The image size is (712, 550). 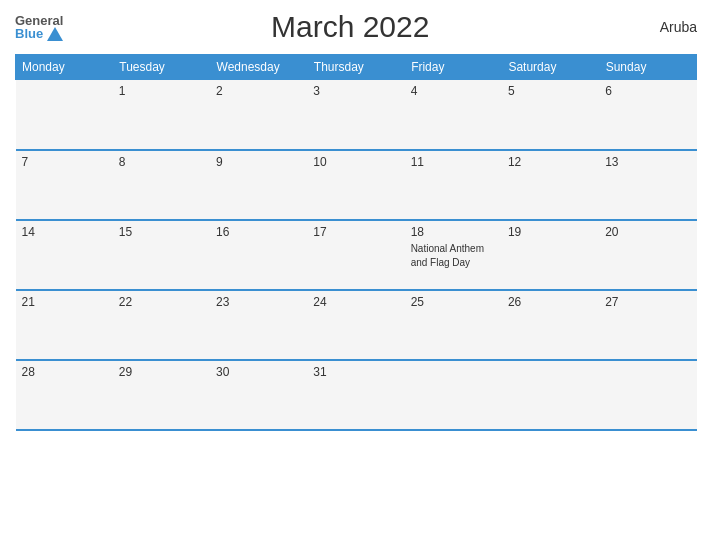 What do you see at coordinates (356, 255) in the screenshot?
I see `day-cell: 17` at bounding box center [356, 255].